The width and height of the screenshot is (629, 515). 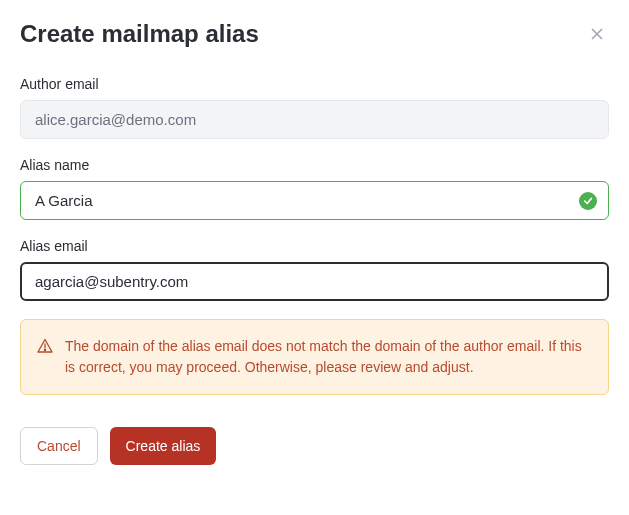 I want to click on close-icon, so click(x=597, y=34).